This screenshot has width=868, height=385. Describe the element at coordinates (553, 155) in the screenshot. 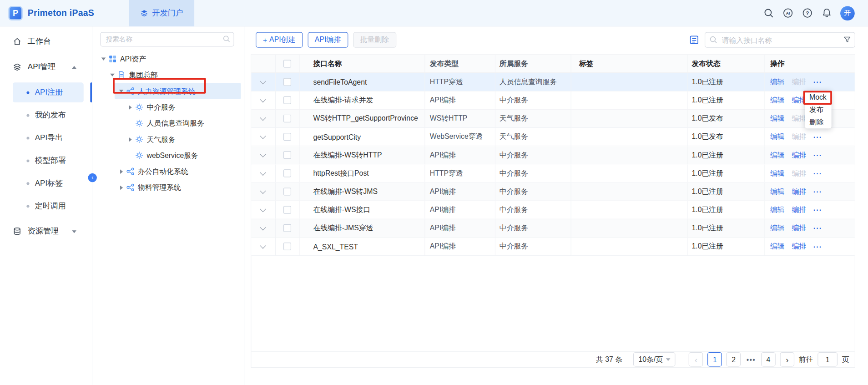

I see `table-row: 在线编排-WS转HTTP API编排 中介服务 1.0已注册 编辑 编排 ···` at that location.